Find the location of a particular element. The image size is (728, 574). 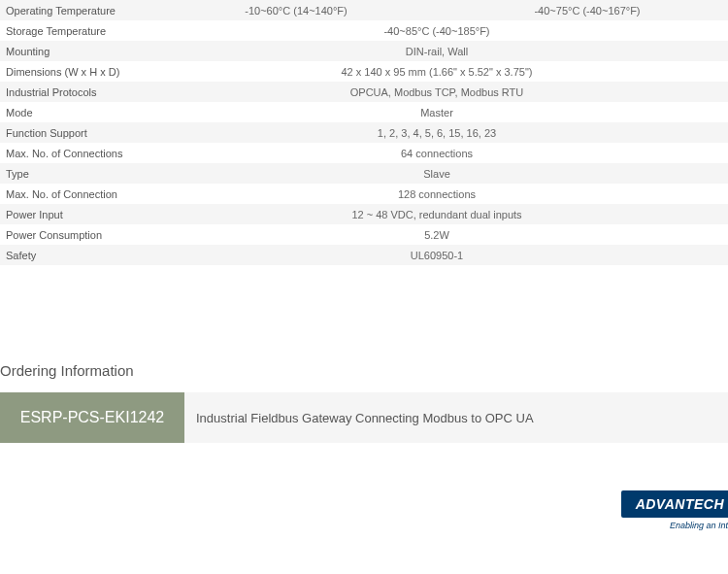

spec-value: -40~75°C (-40~167°F) is located at coordinates (587, 10).